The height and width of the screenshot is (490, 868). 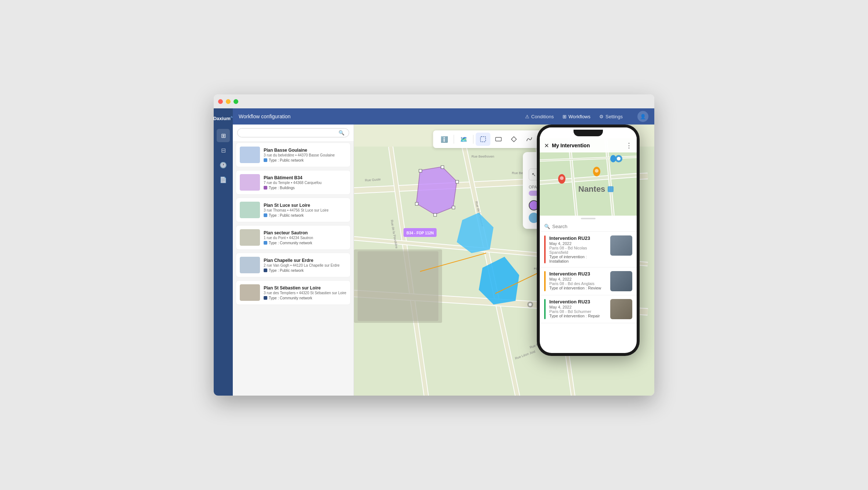 I want to click on grid-icon: ⊞, so click(x=565, y=117).